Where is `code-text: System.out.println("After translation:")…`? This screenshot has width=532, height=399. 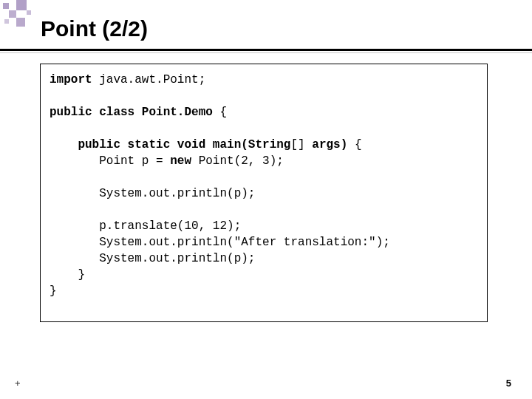 code-text: System.out.println("After translation:")… is located at coordinates (220, 242).